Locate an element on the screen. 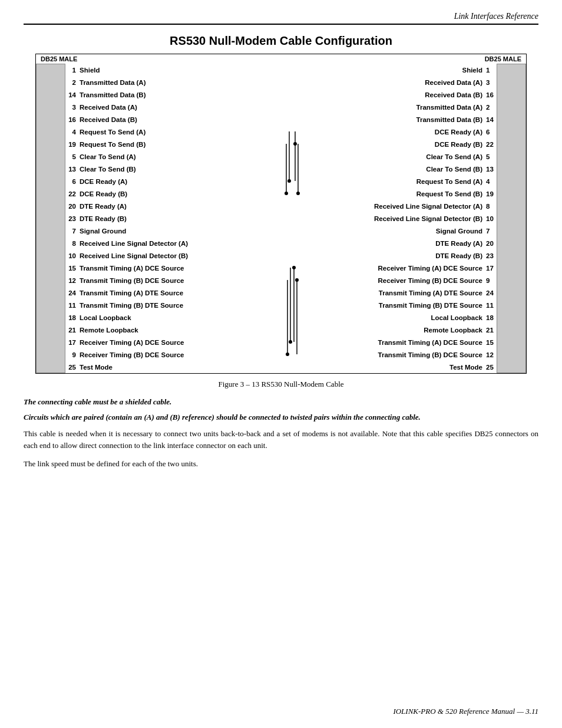 Image resolution: width=562 pixels, height=728 pixels. right-pin-num: 1 is located at coordinates (490, 70).